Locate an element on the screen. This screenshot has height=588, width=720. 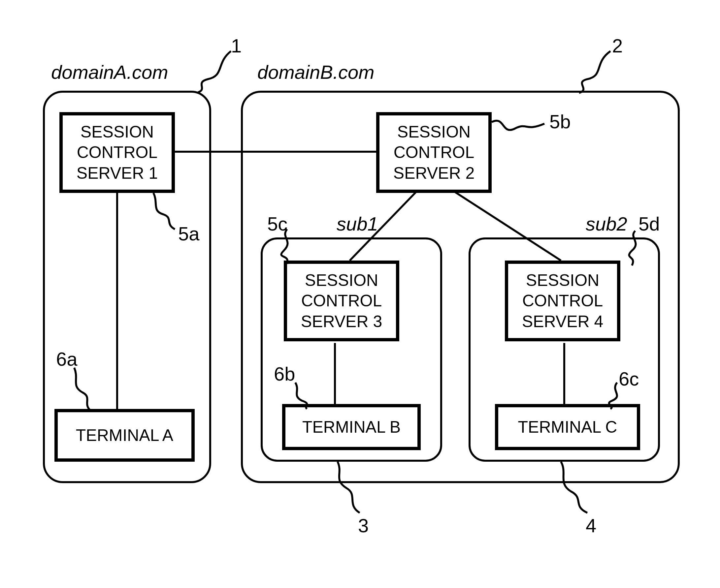
domain-b-title: domainB.com is located at coordinates (316, 72).